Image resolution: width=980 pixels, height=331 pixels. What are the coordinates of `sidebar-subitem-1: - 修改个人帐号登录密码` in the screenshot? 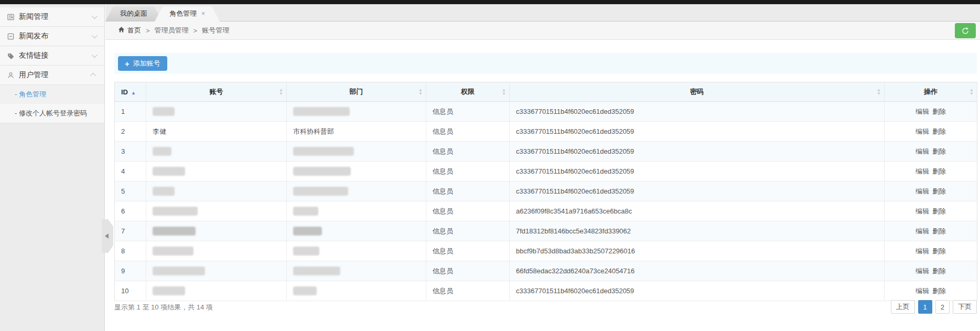 It's located at (52, 113).